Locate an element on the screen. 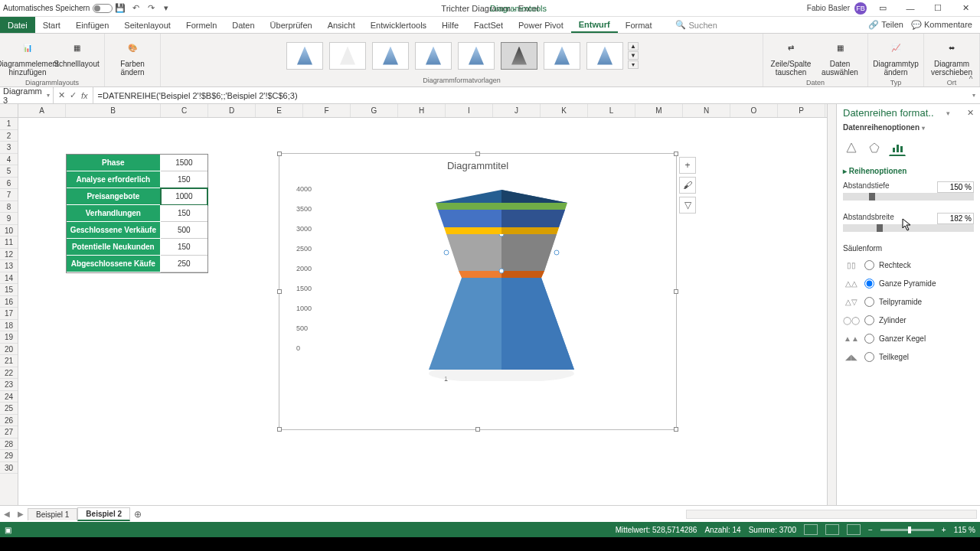  redo-icon: ↷ is located at coordinates (151, 8).